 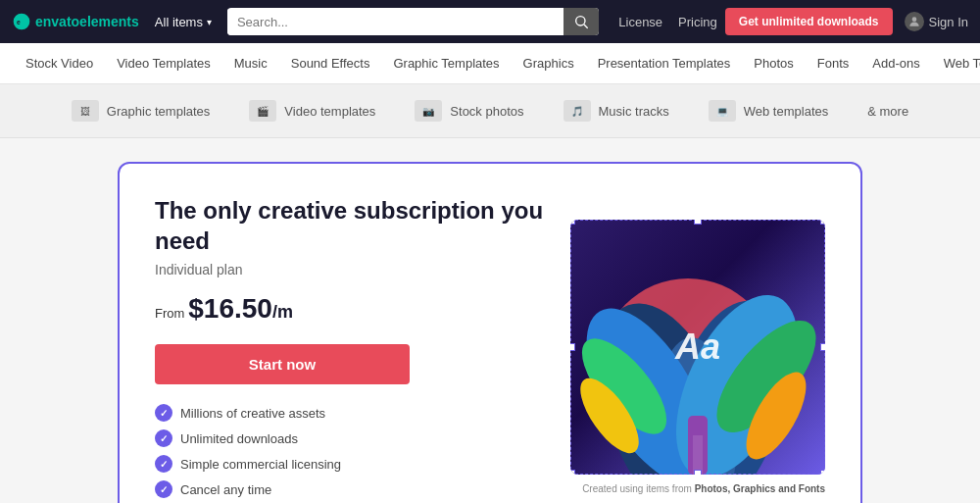 What do you see at coordinates (914, 22) in the screenshot?
I see `account-icon` at bounding box center [914, 22].